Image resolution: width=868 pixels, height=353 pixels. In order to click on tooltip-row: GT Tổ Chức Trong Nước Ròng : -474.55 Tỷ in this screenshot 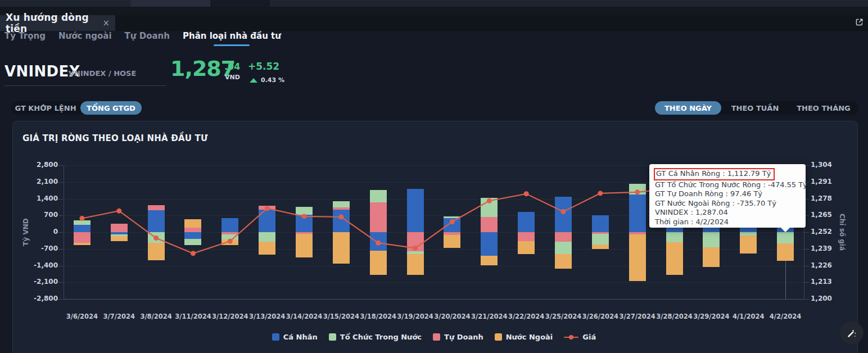, I will do `click(727, 185)`.